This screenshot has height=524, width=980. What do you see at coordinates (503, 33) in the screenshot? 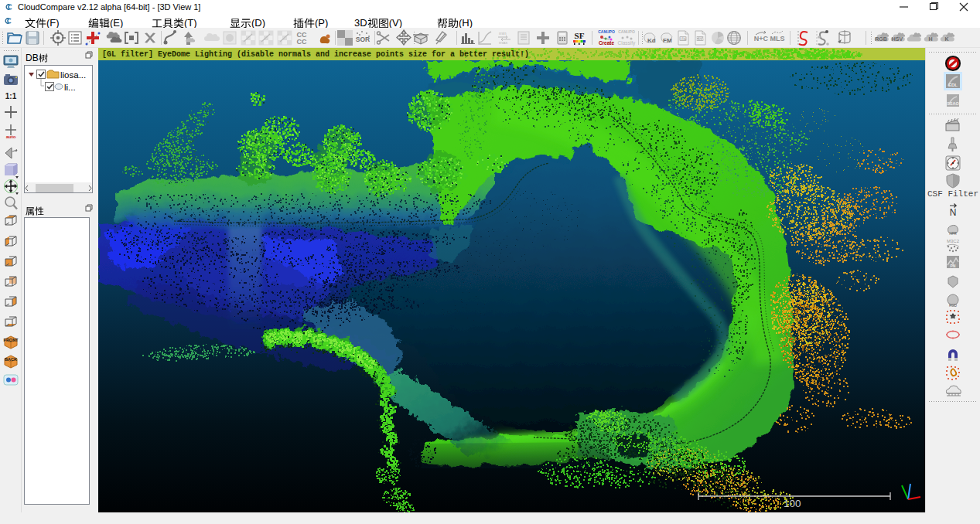
I see `svg-text: min` at bounding box center [503, 33].